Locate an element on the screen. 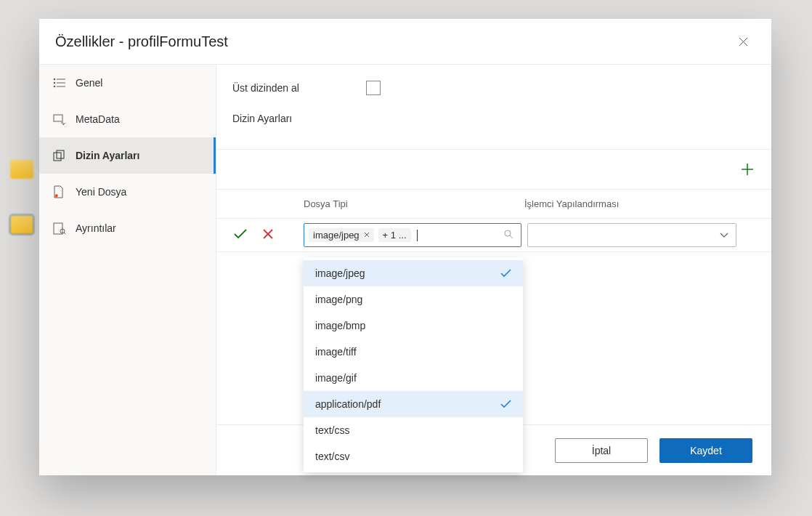  details-icon is located at coordinates (59, 228).